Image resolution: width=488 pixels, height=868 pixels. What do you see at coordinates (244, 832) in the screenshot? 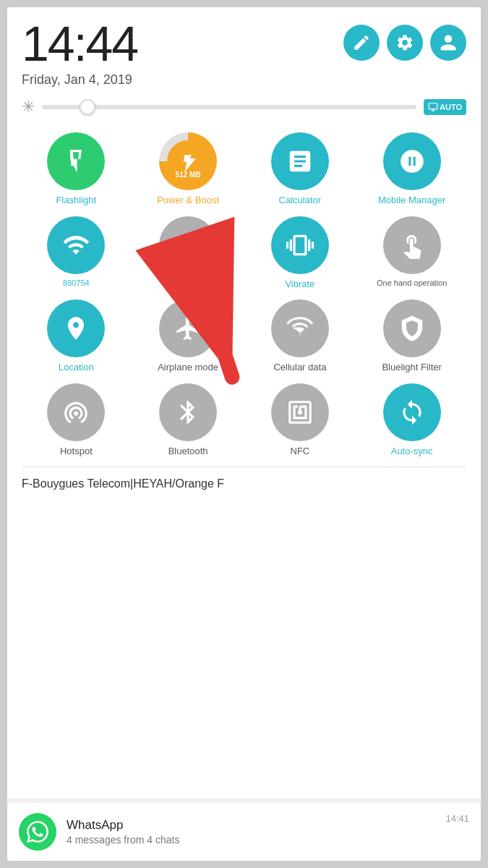
I see `notification-whatsapp: WhatsApp 4 messages from 4 chats 14:41` at bounding box center [244, 832].